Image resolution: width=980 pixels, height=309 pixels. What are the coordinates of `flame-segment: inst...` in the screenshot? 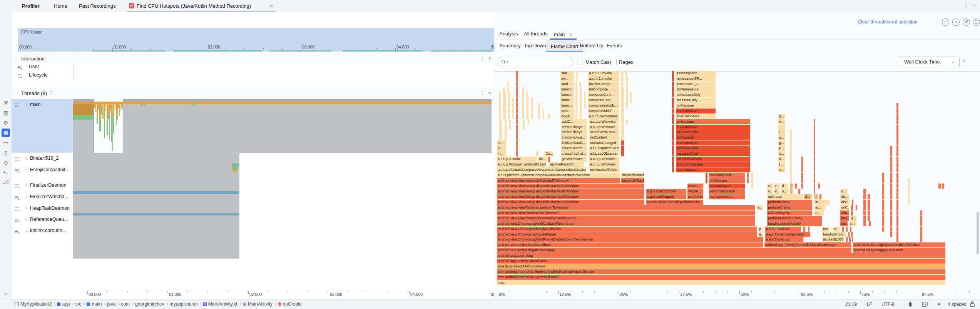 It's located at (844, 224).